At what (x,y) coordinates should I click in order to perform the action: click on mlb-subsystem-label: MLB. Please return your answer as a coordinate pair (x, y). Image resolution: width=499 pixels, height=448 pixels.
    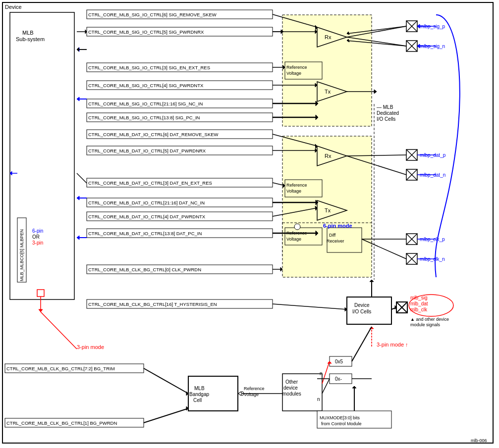
    Looking at the image, I should click on (28, 33).